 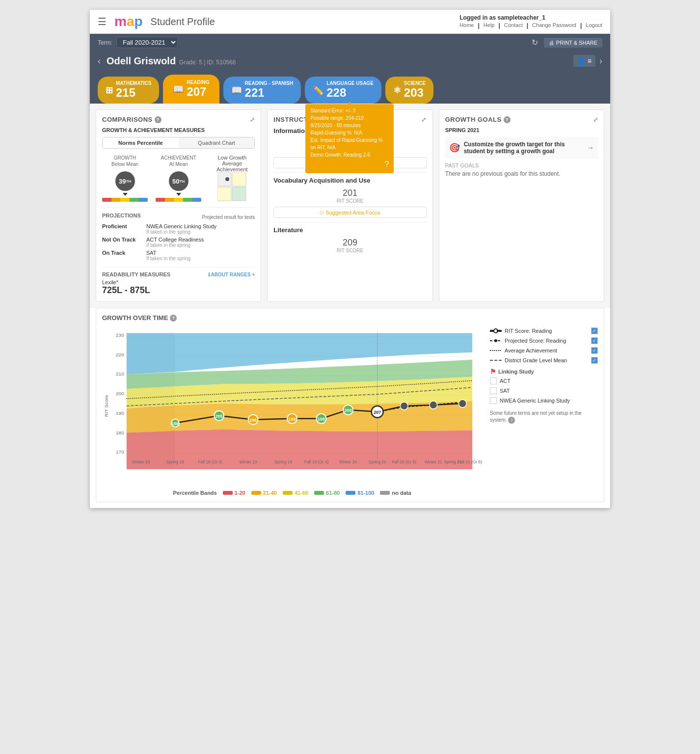 I want to click on growth-bar-marker, so click(x=125, y=194).